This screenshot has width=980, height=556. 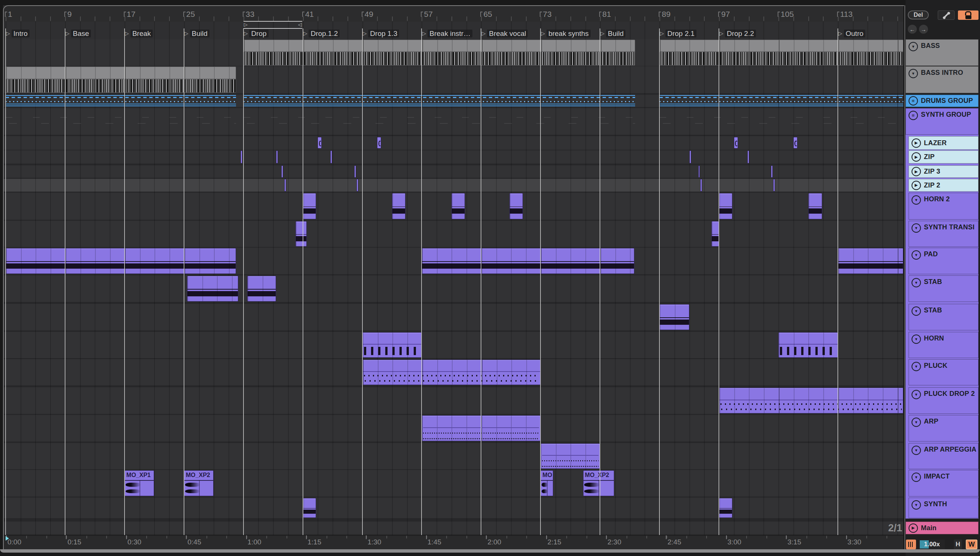 I want to click on track-header-bass: ▼BASS, so click(x=942, y=53).